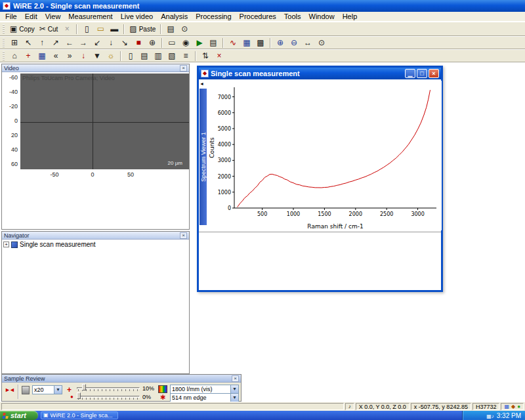 The width and height of the screenshot is (525, 420). Describe the element at coordinates (28, 56) in the screenshot. I see `beam-align-icon: +` at that location.